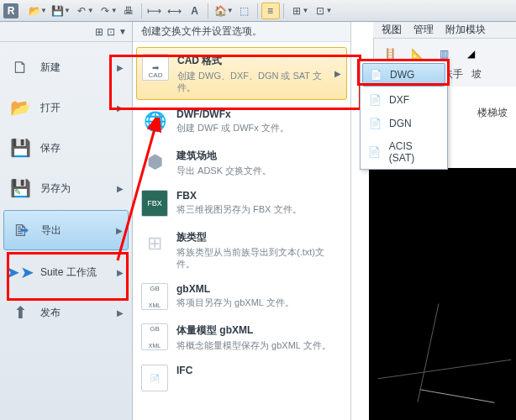  Describe the element at coordinates (259, 289) in the screenshot. I see `export-gbxml-name: gbXML` at that location.